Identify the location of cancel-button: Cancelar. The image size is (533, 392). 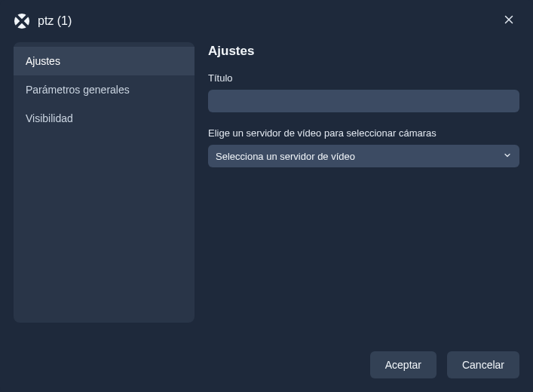
(483, 365).